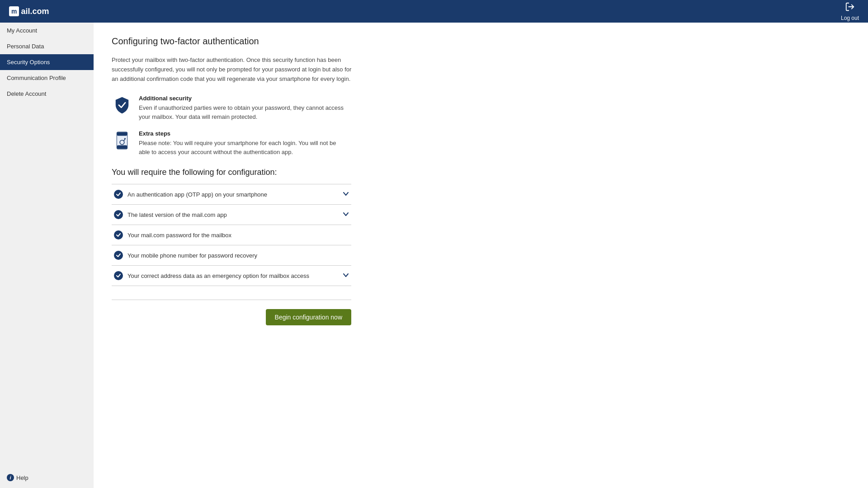  Describe the element at coordinates (243, 147) in the screenshot. I see `extra-steps-description: Please note: You will require your smart…` at that location.